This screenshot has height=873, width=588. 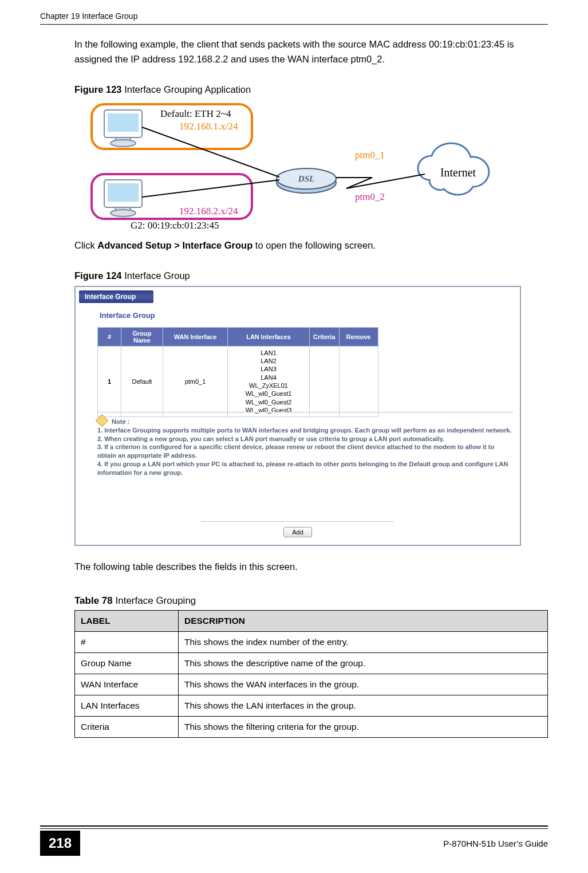 What do you see at coordinates (127, 315) in the screenshot?
I see `ss-section-title: Interface Group` at bounding box center [127, 315].